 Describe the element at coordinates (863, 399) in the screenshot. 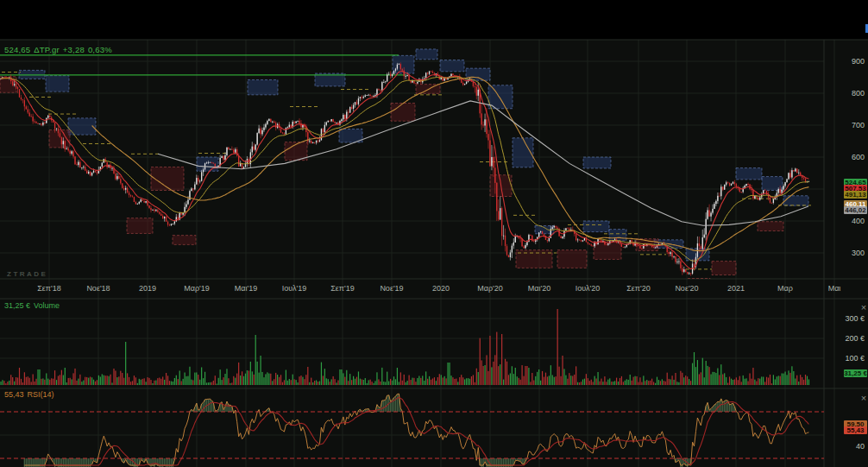

I see `rsi-close-icon: ×` at that location.